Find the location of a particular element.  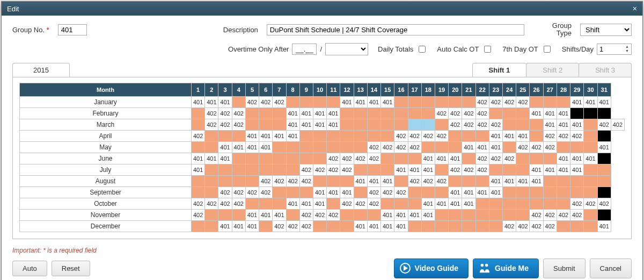

daily-totals-checkbox is located at coordinates (422, 49).